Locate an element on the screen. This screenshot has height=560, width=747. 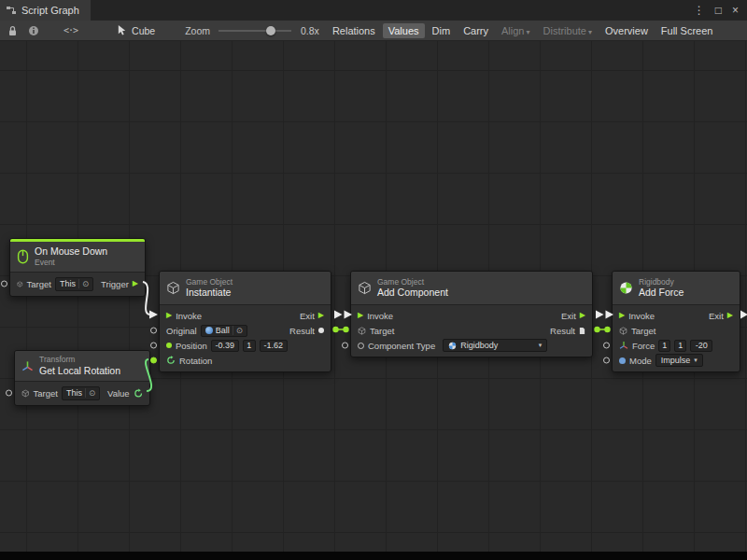
original-input-port is located at coordinates (153, 330).